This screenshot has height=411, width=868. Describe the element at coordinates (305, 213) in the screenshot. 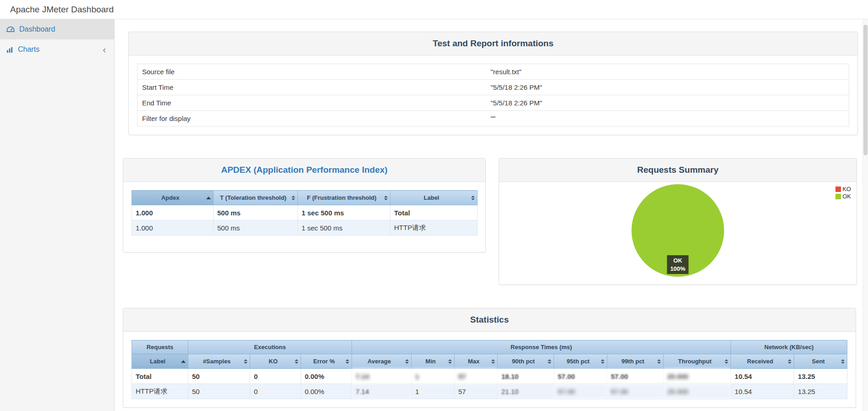

I see `table-row: 1.000 500 ms 1 sec 500 ms Total` at that location.